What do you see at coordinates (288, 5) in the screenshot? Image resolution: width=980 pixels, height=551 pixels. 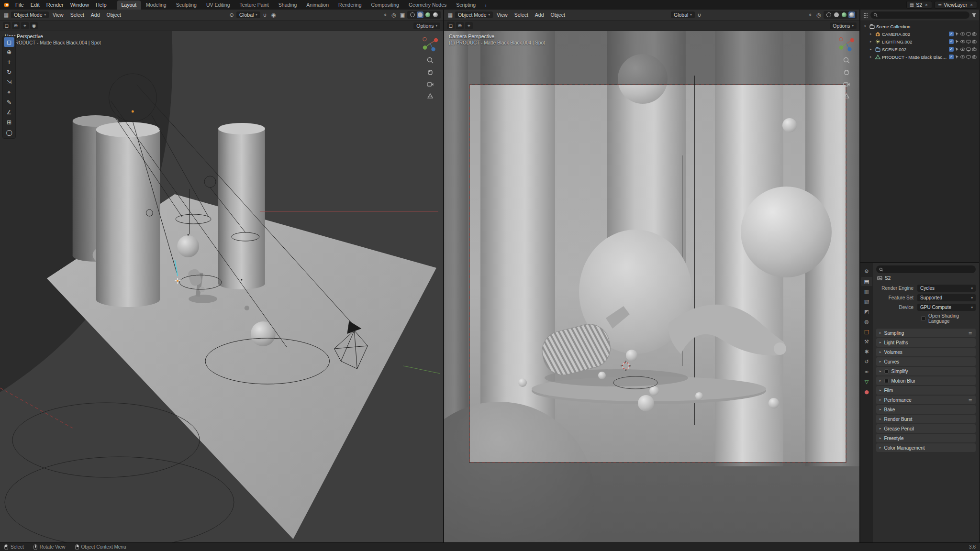 I see `workspace-tab-shading: Shading` at bounding box center [288, 5].